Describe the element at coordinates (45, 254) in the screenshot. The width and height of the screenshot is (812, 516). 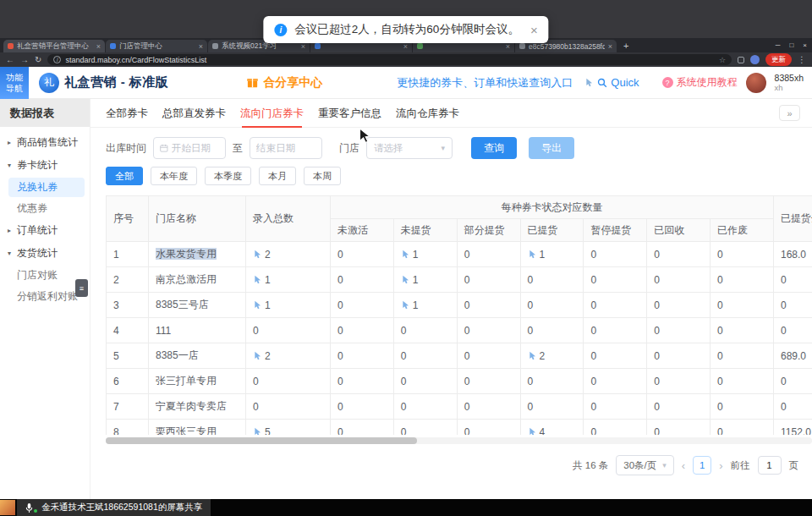
I see `sidebar-item: ▾发货统计` at that location.